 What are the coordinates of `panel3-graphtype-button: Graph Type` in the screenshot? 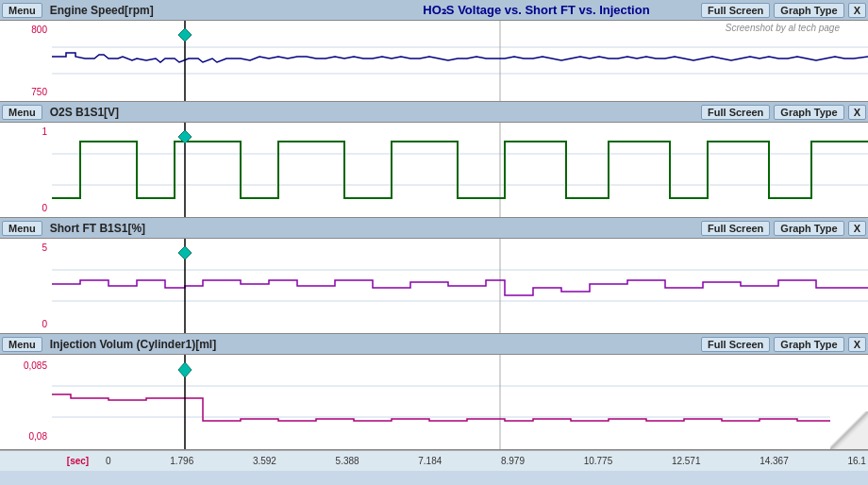 It's located at (809, 228).